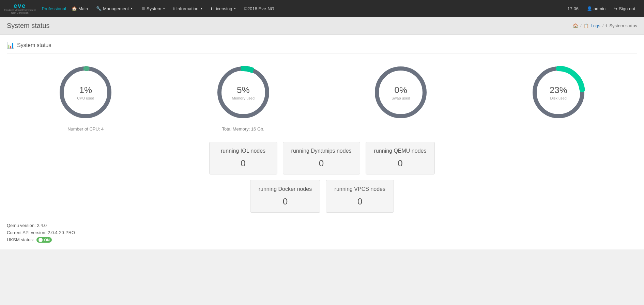 This screenshot has height=305, width=644. What do you see at coordinates (322, 158) in the screenshot?
I see `dynamips-nodes-card: running Dynamips nodes 0` at bounding box center [322, 158].